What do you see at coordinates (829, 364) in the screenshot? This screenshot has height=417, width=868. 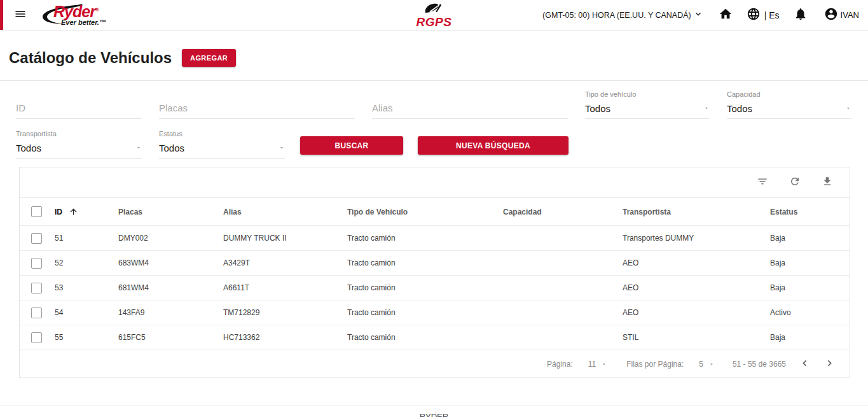 I see `next-page-button` at bounding box center [829, 364].